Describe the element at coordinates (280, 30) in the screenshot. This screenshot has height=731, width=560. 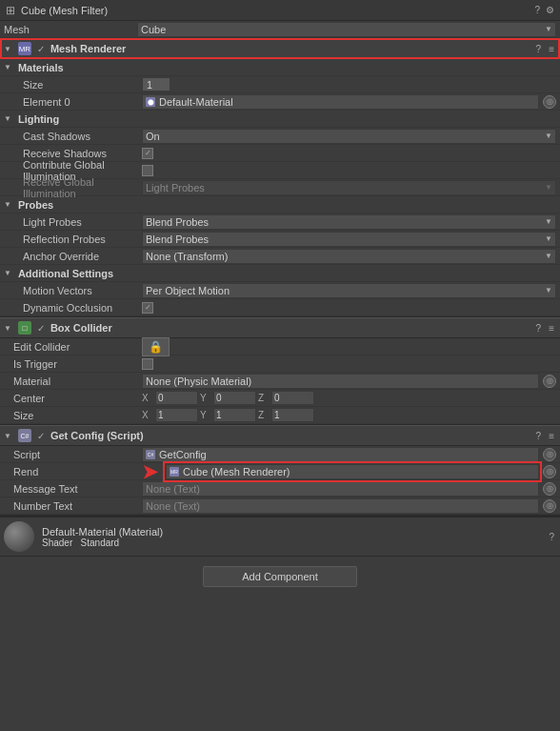
I see `mesh-row: Mesh Cube ▼` at that location.